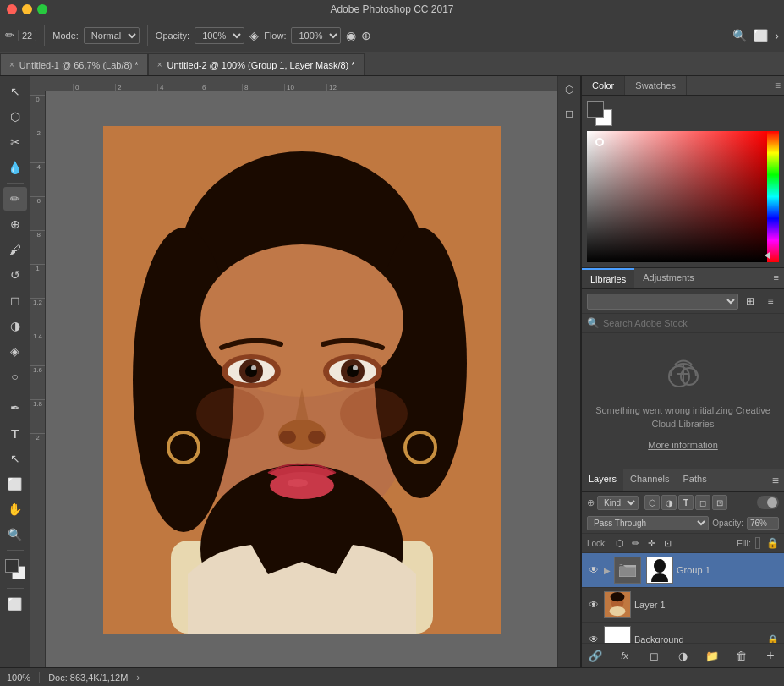 The width and height of the screenshot is (784, 686). Describe the element at coordinates (15, 458) in the screenshot. I see `path-tool: ↖` at that location.